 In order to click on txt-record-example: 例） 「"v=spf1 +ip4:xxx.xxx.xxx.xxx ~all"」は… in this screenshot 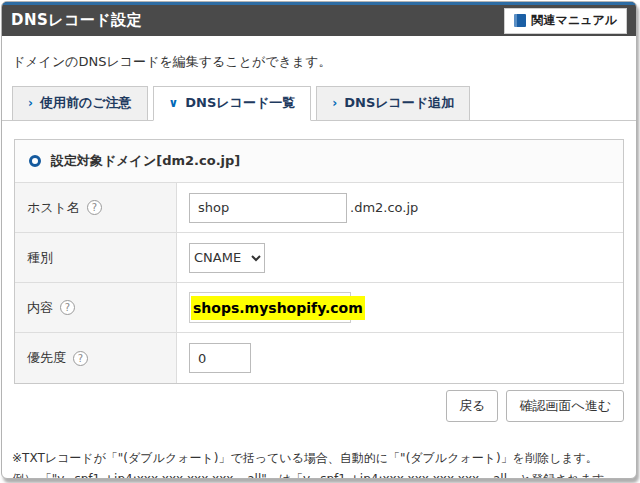, I will do `click(319, 474)`.